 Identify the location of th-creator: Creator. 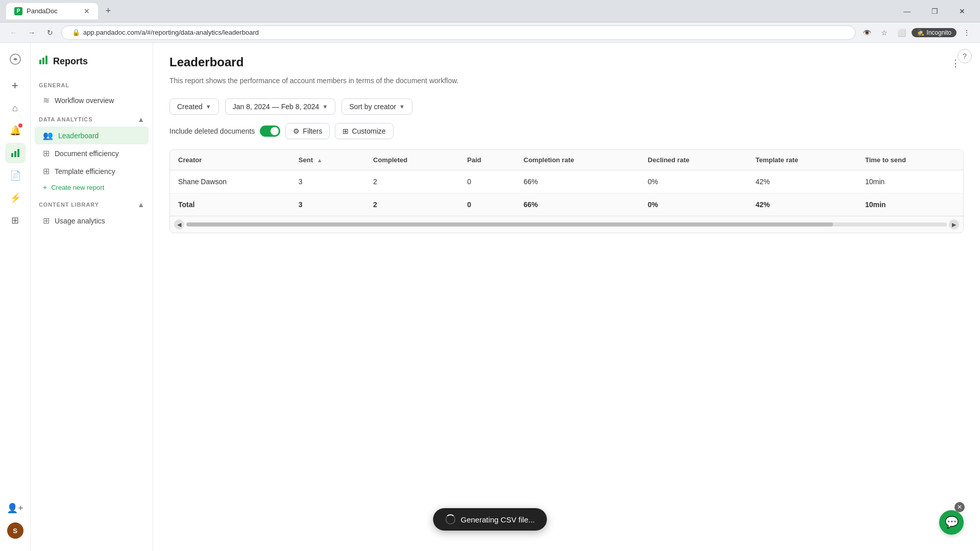
(230, 160).